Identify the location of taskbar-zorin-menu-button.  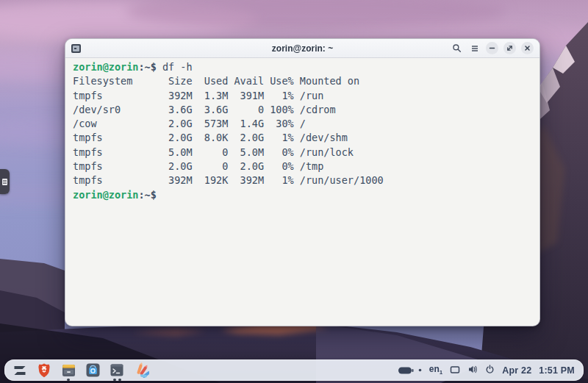
(20, 371).